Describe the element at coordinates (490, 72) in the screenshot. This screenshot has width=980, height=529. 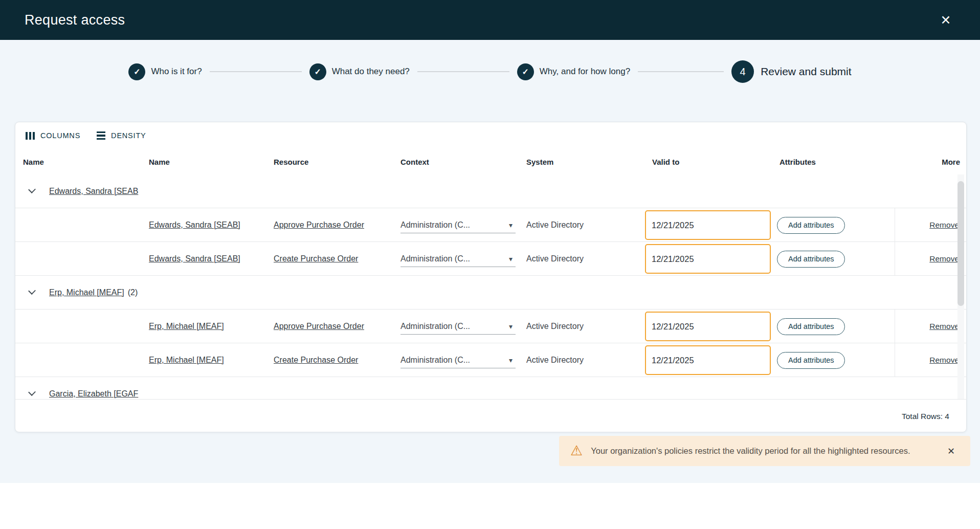
I see `wizard-stepper: ✓ Who is it for? ✓ What do they need? ✓ …` at that location.